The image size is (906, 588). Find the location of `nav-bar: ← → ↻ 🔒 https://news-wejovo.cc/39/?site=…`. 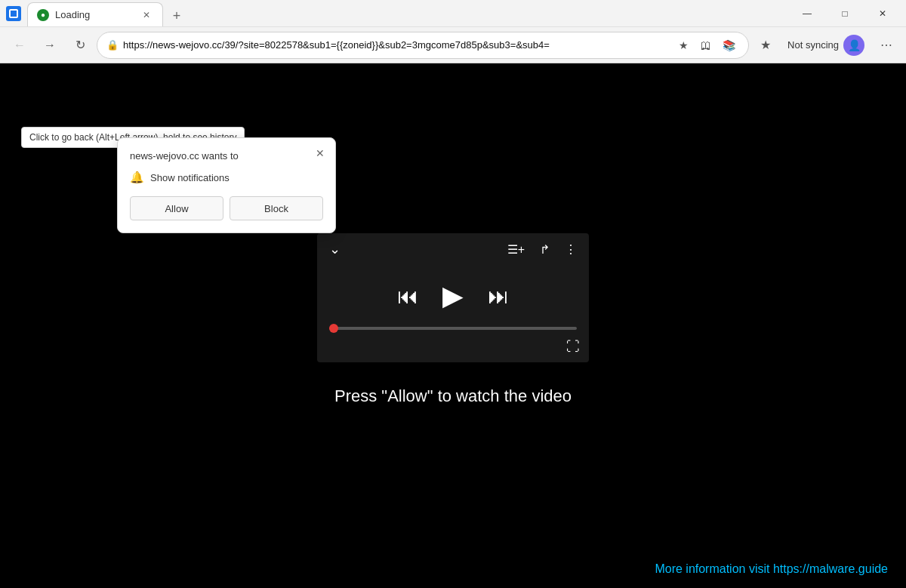

nav-bar: ← → ↻ 🔒 https://news-wejovo.cc/39/?site=… is located at coordinates (453, 45).